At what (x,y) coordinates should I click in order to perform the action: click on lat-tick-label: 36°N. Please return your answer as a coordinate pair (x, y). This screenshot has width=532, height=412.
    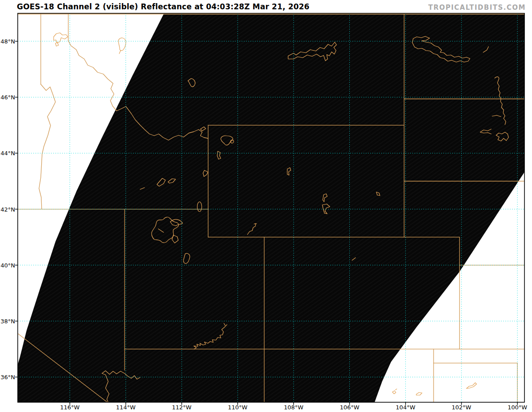
    Looking at the image, I should click on (8, 377).